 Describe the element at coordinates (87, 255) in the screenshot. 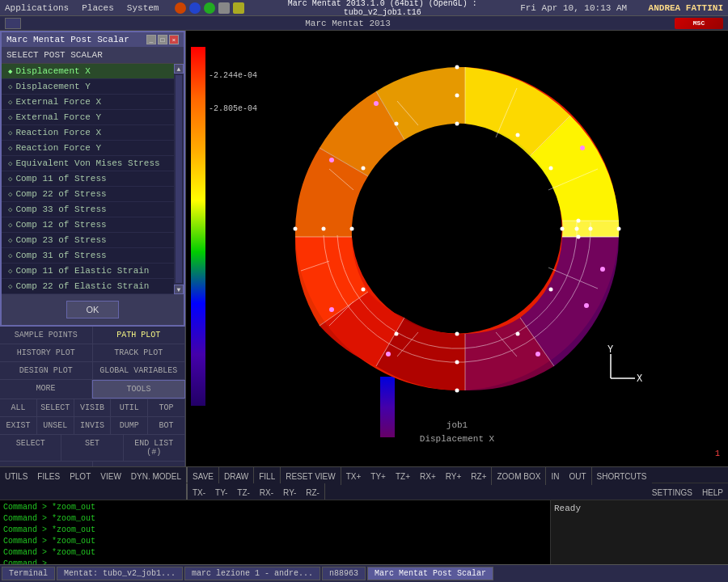

I see `scalar-item: Comp 31 of Stress` at that location.